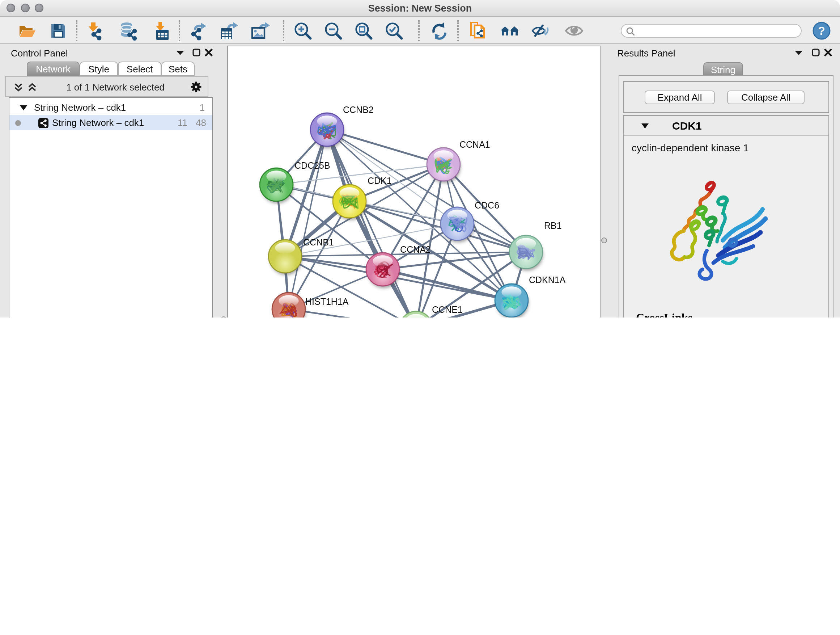 The height and width of the screenshot is (635, 840). I want to click on save-session-button, so click(58, 31).